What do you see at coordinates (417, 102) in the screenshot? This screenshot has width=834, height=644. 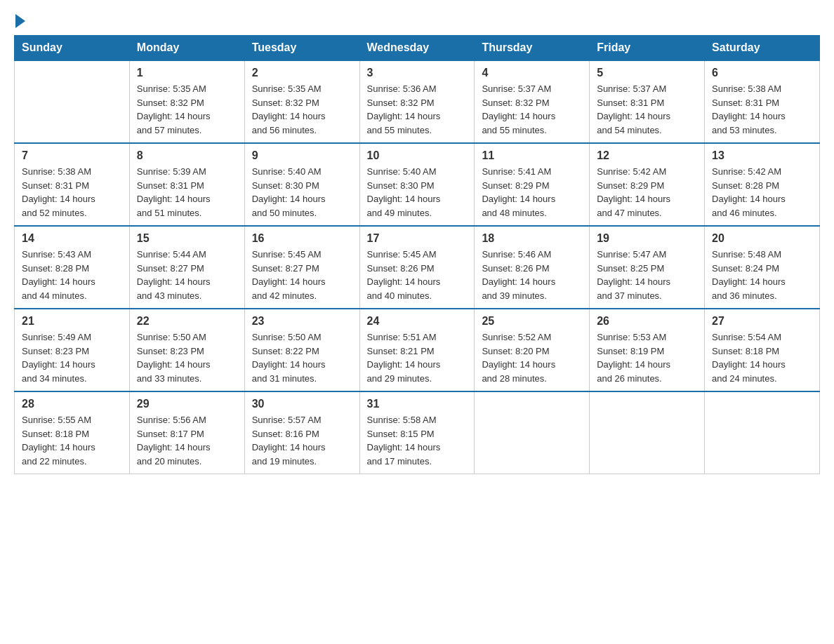 I see `week-row-1: 1Sunrise: 5:35 AMSunset: 8:32 PMDaylight…` at bounding box center [417, 102].